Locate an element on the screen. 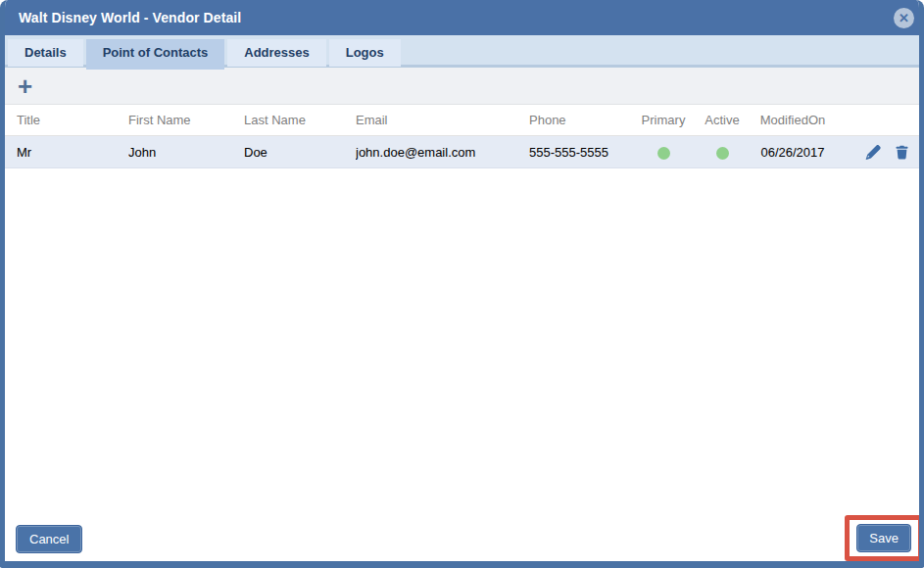 Image resolution: width=924 pixels, height=568 pixels. column-header-last-name: Last Name is located at coordinates (300, 119).